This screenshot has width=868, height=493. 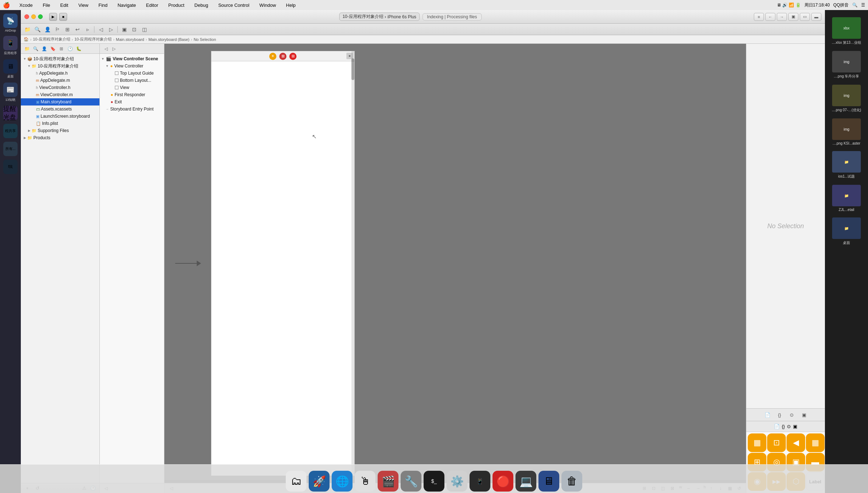 I want to click on tree-file-mainstoryboard: ▣ Main.storyboard, so click(x=60, y=102).